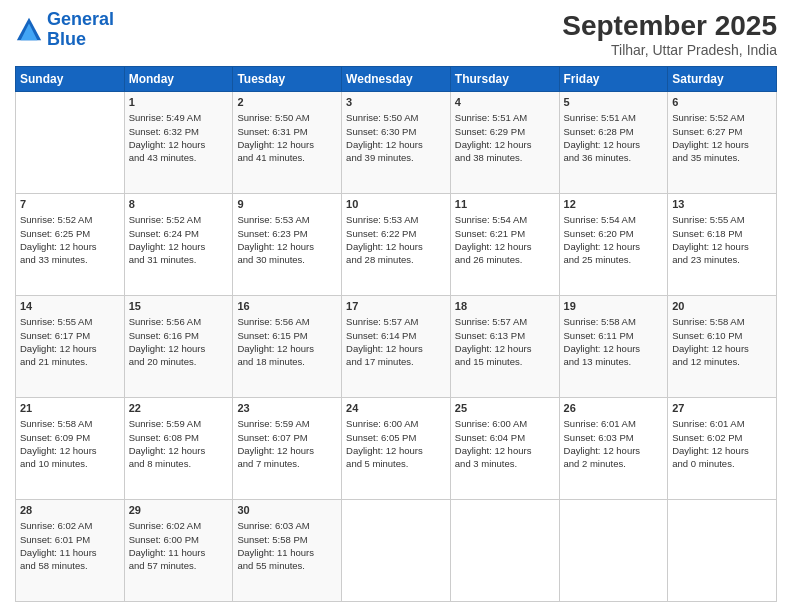 The height and width of the screenshot is (612, 792). What do you see at coordinates (670, 50) in the screenshot?
I see `location: Tilhar, Uttar Pradesh, India` at bounding box center [670, 50].